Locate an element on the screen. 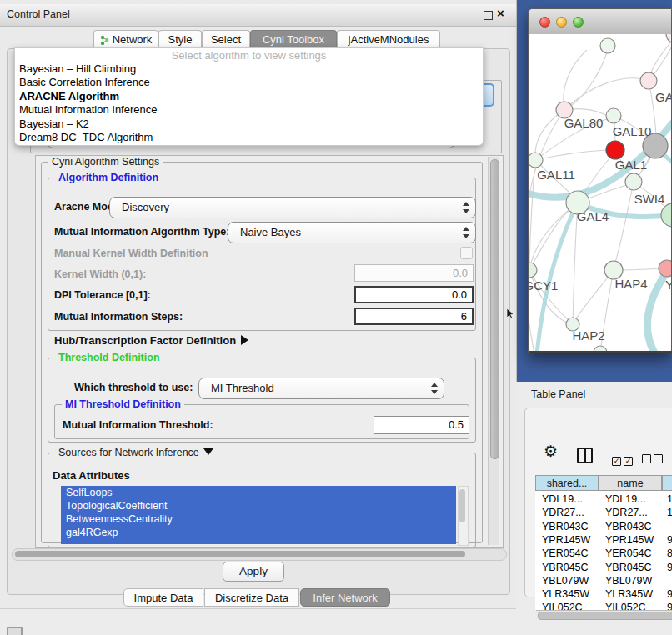 The image size is (672, 635). stepper-icon is located at coordinates (434, 388).